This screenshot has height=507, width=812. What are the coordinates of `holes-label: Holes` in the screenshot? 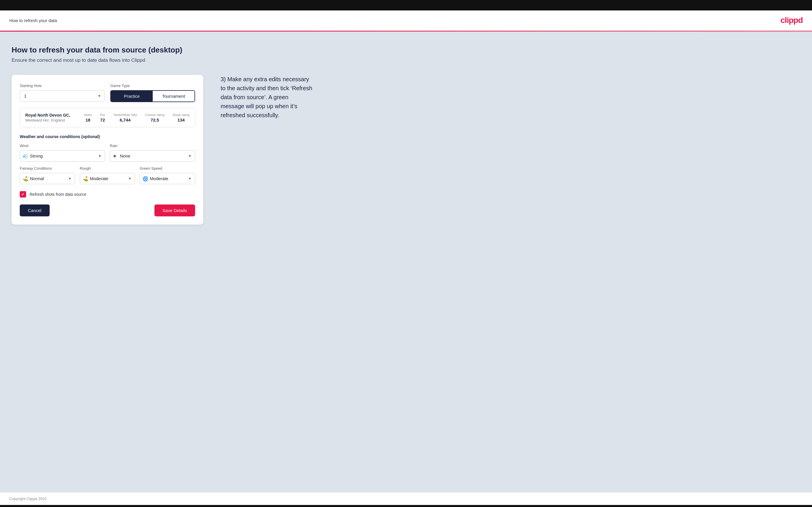 It's located at (88, 115).